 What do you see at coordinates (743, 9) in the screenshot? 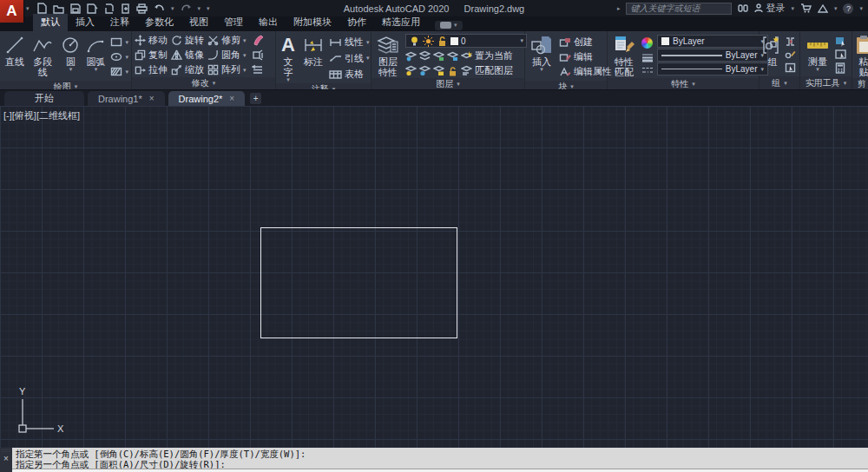
I see `search-icon` at bounding box center [743, 9].